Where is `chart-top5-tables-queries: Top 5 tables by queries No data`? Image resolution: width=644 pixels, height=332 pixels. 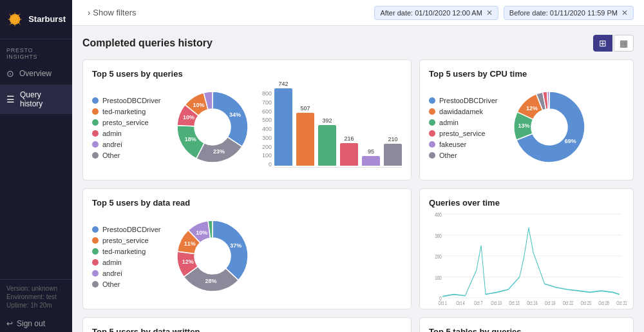 chart-top5-tables-queries: Top 5 tables by queries No data is located at coordinates (527, 325).